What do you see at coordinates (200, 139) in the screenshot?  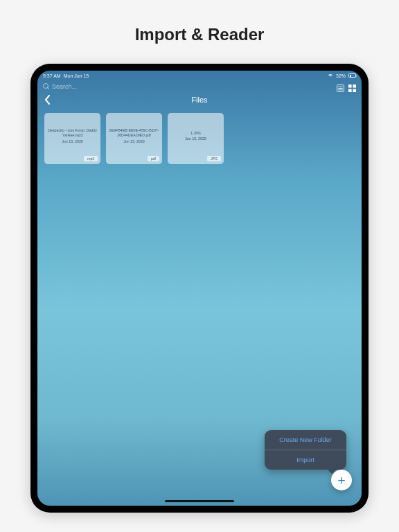 I see `file-grid: Despacito - Luis Fonsi, Daddy Yankee.mp3…` at bounding box center [200, 139].